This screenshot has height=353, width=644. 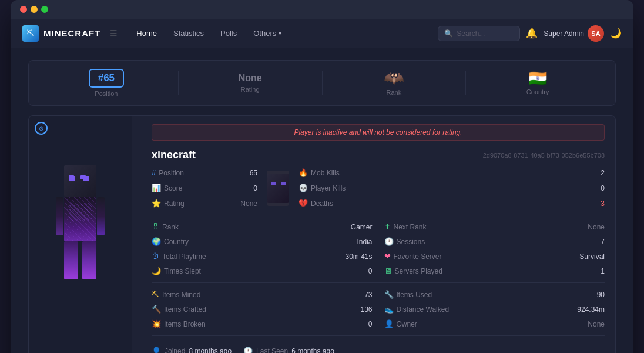 What do you see at coordinates (364, 242) in the screenshot?
I see `country-detail-value: India` at bounding box center [364, 242].